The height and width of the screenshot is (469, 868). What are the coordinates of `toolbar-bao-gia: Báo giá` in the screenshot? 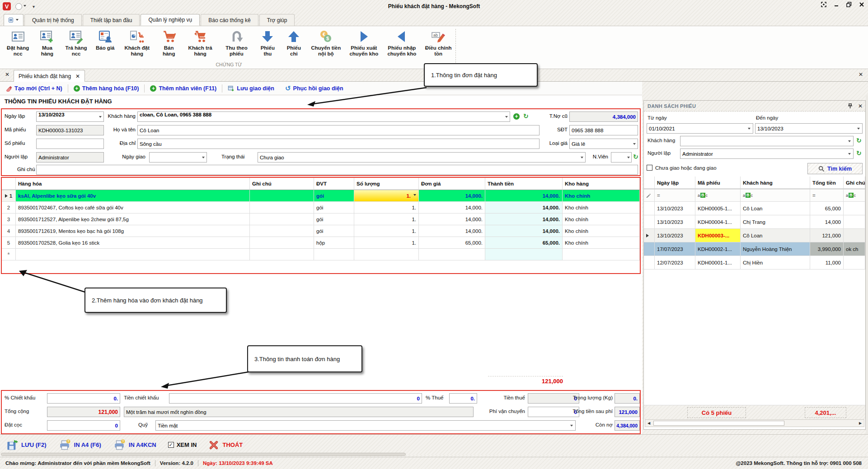 It's located at (105, 39).